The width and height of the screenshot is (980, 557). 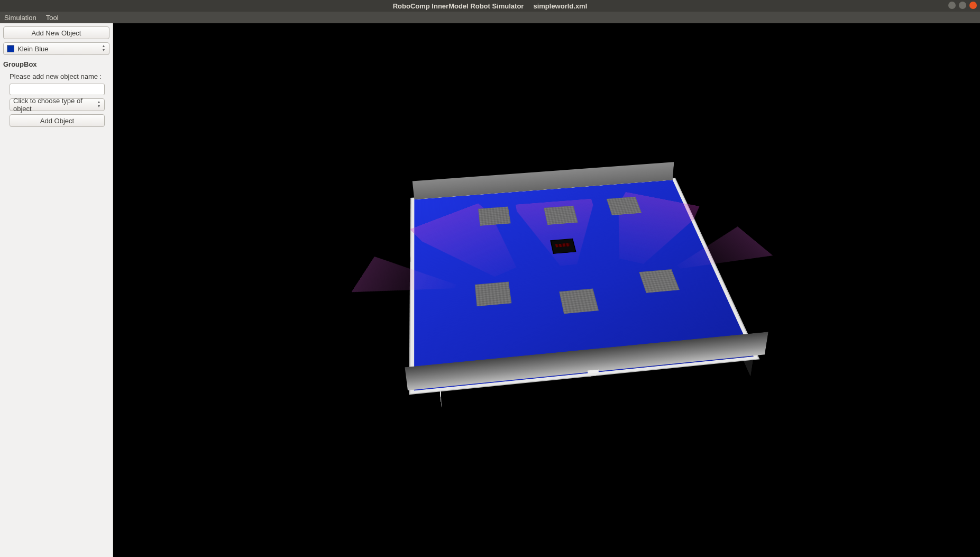 What do you see at coordinates (59, 76) in the screenshot?
I see `object-name-label: Please add new object name :` at bounding box center [59, 76].